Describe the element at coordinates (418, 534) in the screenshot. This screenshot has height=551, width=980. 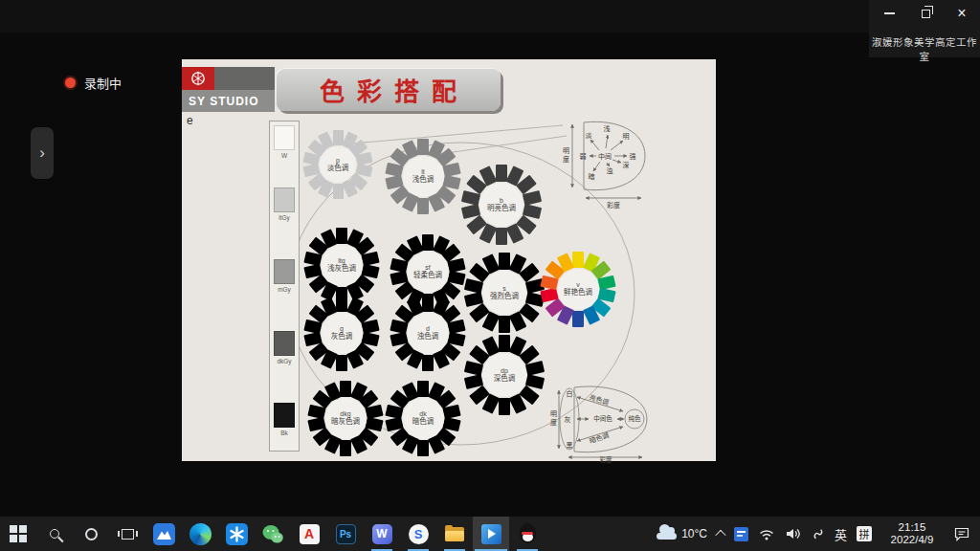
I see `s-app-button: S` at that location.